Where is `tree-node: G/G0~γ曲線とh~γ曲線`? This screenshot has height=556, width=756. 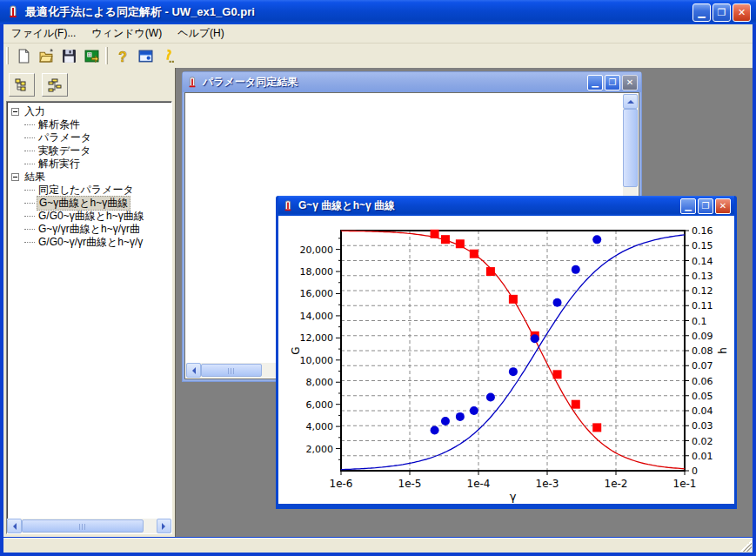
tree-node: G/G0~γ曲線とh~γ曲線 is located at coordinates (89, 216).